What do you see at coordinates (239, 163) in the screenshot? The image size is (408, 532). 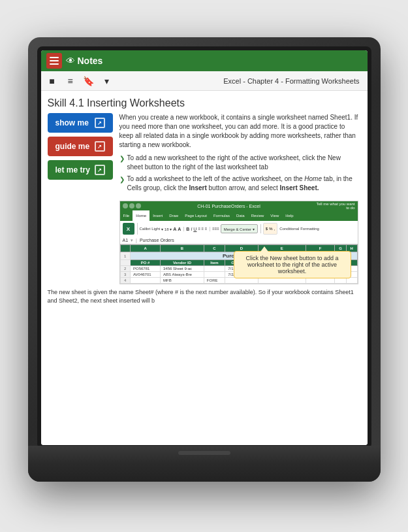 I see `bullet-item-1: ❯ To add a new worksheet to the right of…` at bounding box center [239, 163].